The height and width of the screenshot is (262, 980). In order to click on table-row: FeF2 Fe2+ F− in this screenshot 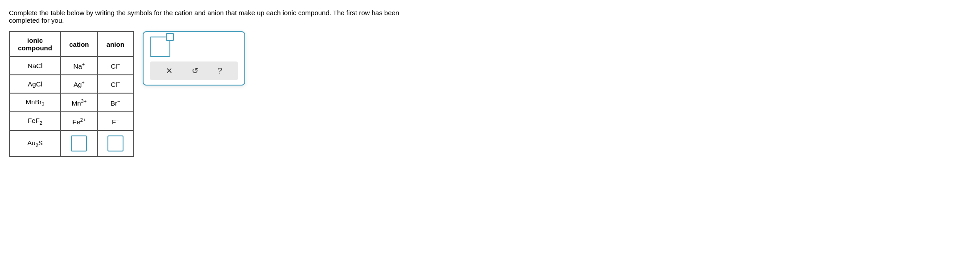, I will do `click(71, 121)`.